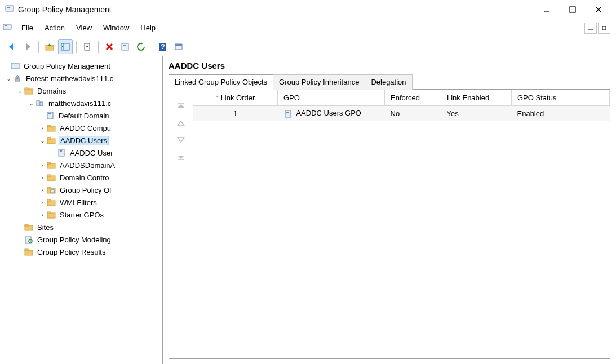 The image size is (616, 364). Describe the element at coordinates (81, 103) in the screenshot. I see `tree-domain: ⌄ matthewdavis111.c` at that location.